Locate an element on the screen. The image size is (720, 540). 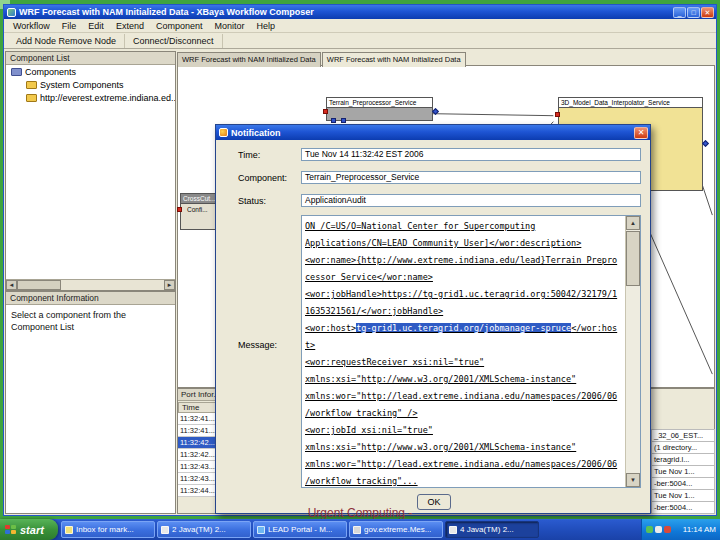
tray-icons is located at coordinates (658, 530).